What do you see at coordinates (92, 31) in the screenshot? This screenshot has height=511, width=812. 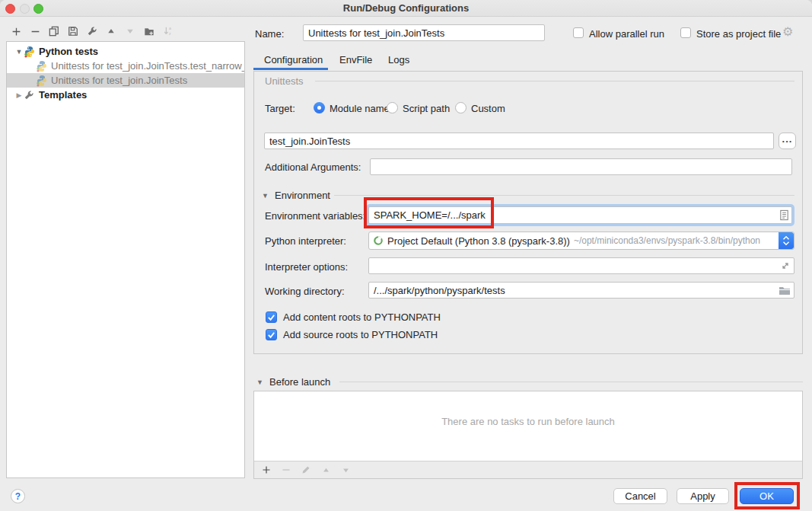 I see `edit-templates-icon` at bounding box center [92, 31].